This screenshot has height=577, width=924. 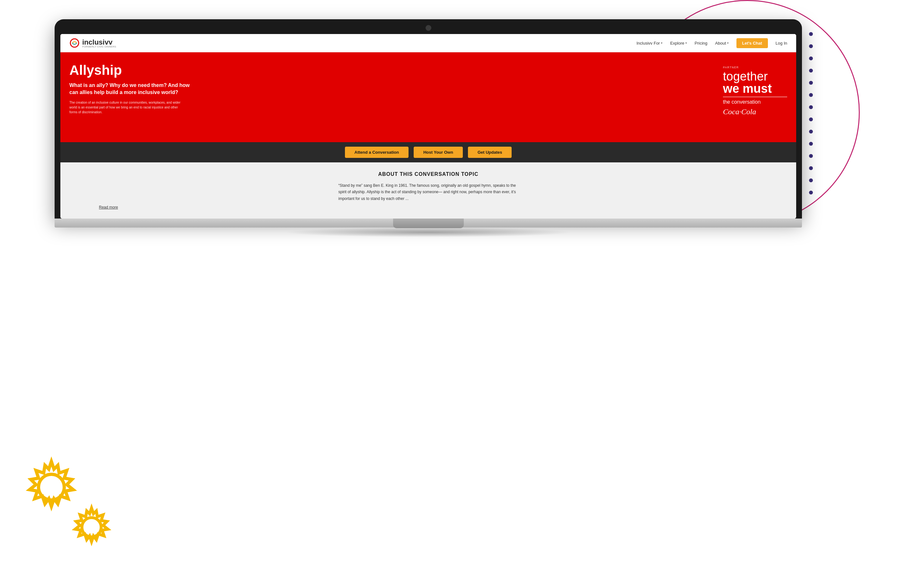 What do you see at coordinates (75, 43) in the screenshot?
I see `logo-icon` at bounding box center [75, 43].